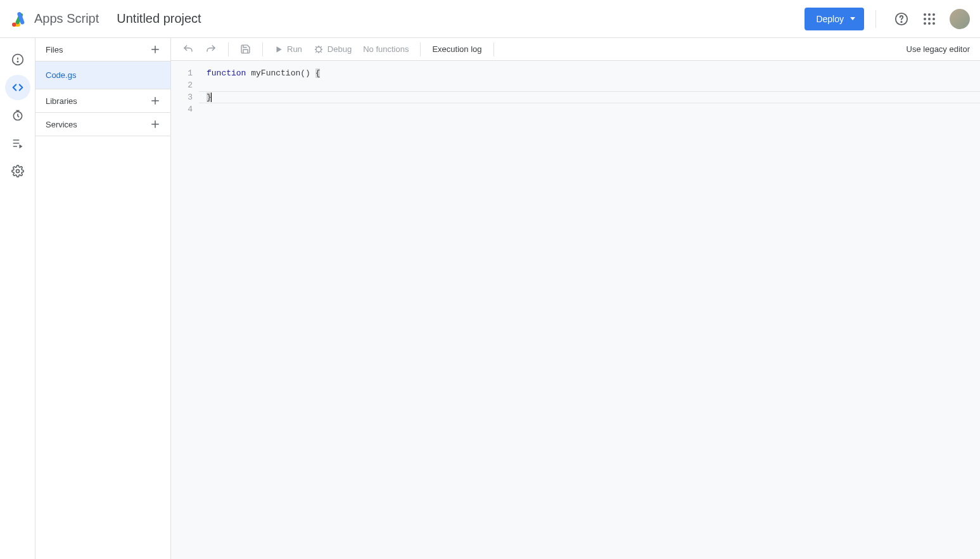 The width and height of the screenshot is (980, 559). I want to click on divider, so click(875, 19).